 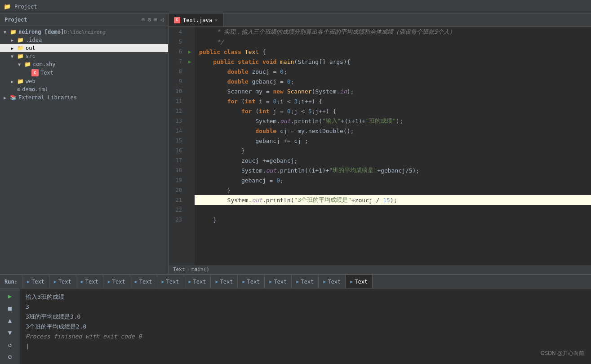 What do you see at coordinates (266, 131) in the screenshot?
I see `token: double` at bounding box center [266, 131].